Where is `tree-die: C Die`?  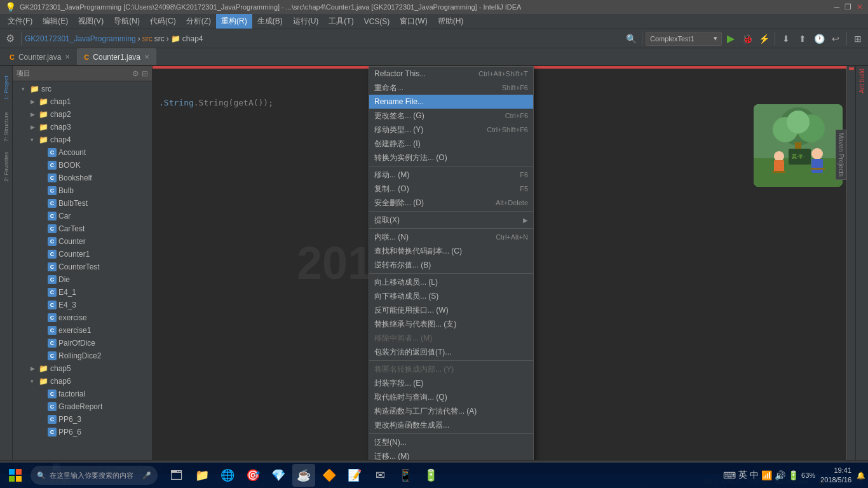 tree-die: C Die is located at coordinates (83, 280).